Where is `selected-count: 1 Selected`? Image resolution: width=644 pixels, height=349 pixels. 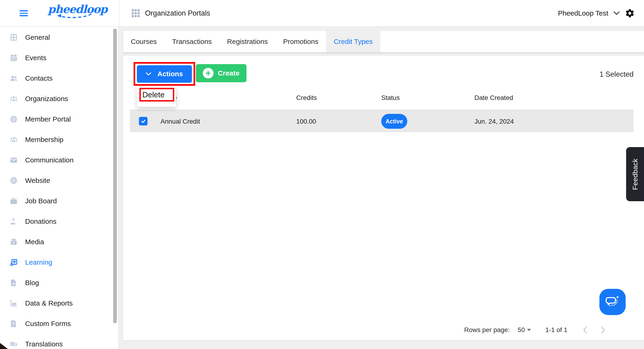 selected-count: 1 Selected is located at coordinates (617, 74).